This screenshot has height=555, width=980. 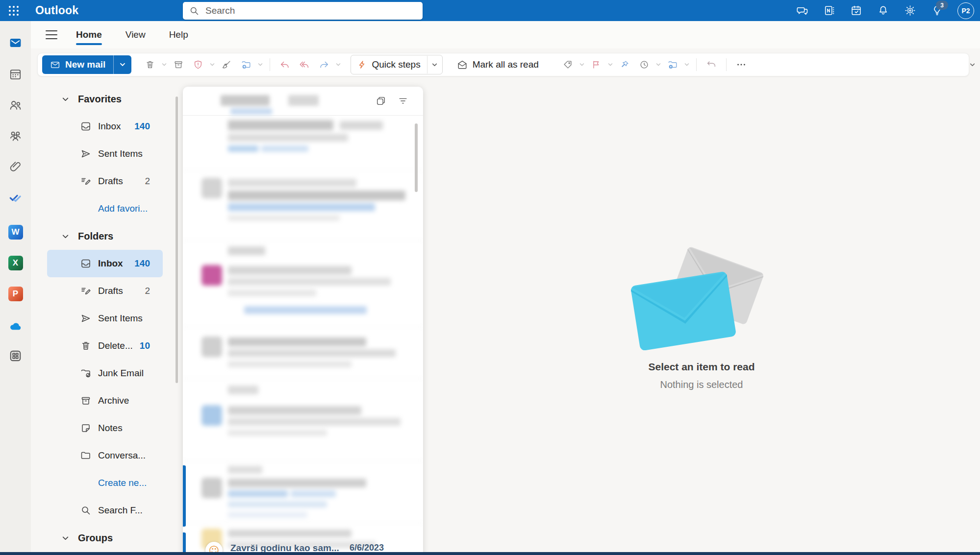 What do you see at coordinates (164, 65) in the screenshot?
I see `delete-dropdown` at bounding box center [164, 65].